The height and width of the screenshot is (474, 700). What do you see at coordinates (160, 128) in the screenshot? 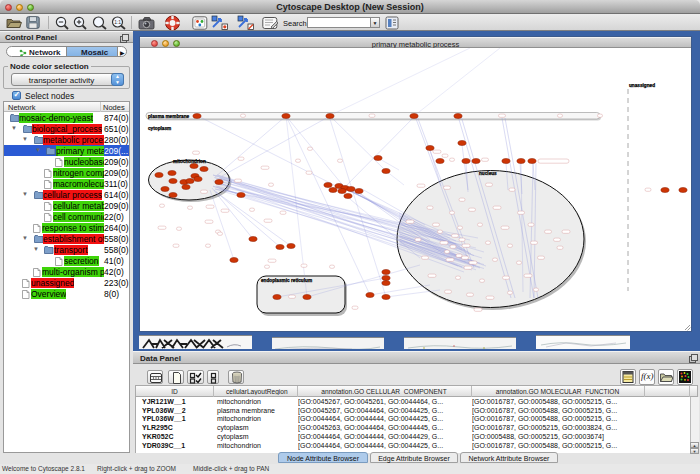
I see `svg-text: cytoplasm` at bounding box center [160, 128].